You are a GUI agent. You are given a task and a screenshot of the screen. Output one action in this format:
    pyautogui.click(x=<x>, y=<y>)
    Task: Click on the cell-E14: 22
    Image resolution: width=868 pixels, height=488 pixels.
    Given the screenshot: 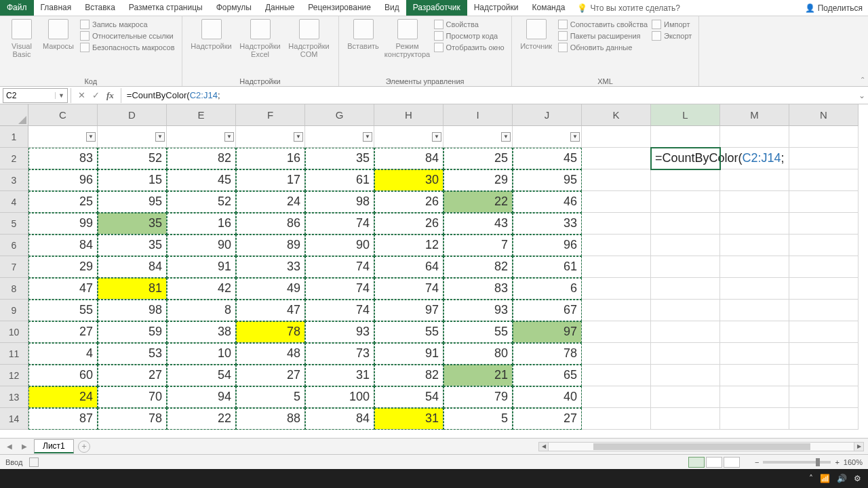 What is the action you would take?
    pyautogui.click(x=201, y=419)
    